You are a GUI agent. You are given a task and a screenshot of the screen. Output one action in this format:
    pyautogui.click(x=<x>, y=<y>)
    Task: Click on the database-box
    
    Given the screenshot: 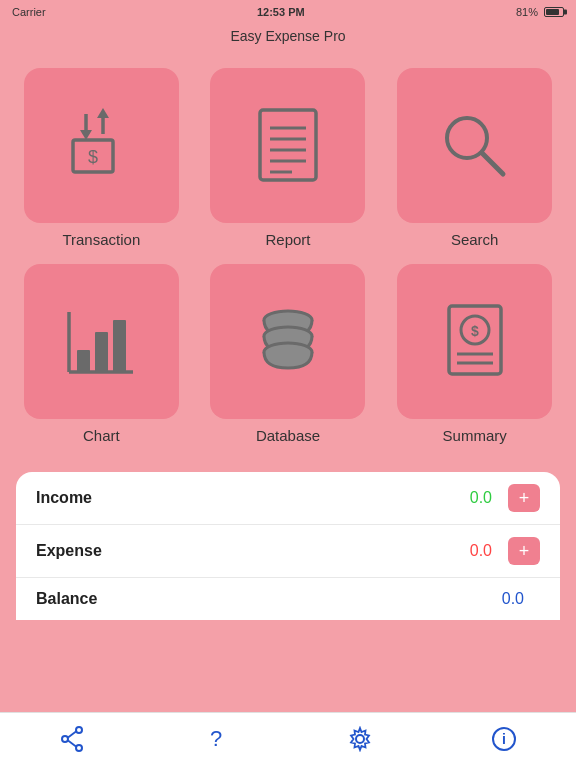 What is the action you would take?
    pyautogui.click(x=288, y=342)
    